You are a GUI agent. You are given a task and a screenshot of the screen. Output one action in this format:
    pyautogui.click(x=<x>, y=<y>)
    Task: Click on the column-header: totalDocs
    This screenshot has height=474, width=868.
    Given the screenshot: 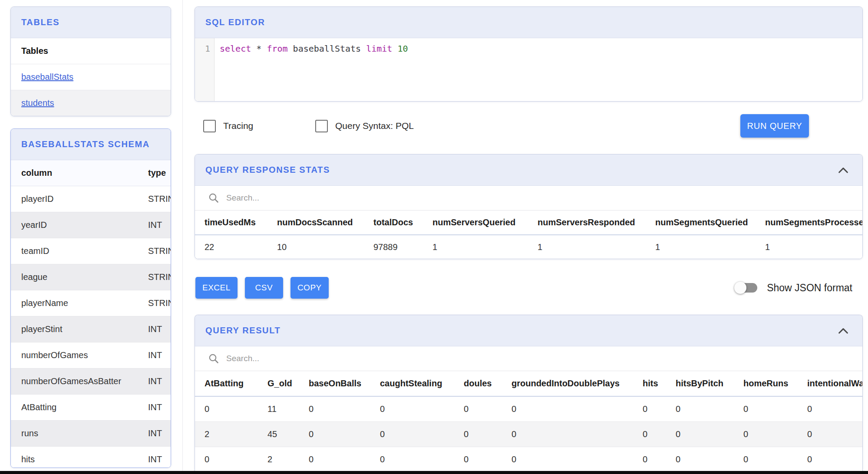 What is the action you would take?
    pyautogui.click(x=403, y=222)
    